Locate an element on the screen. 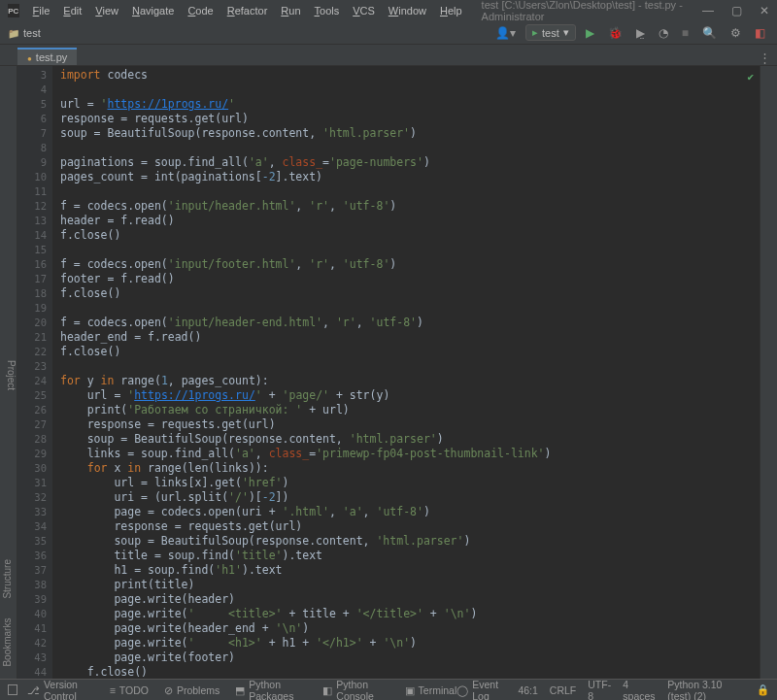 The height and width of the screenshot is (700, 777). menu-tools: Tools is located at coordinates (327, 11).